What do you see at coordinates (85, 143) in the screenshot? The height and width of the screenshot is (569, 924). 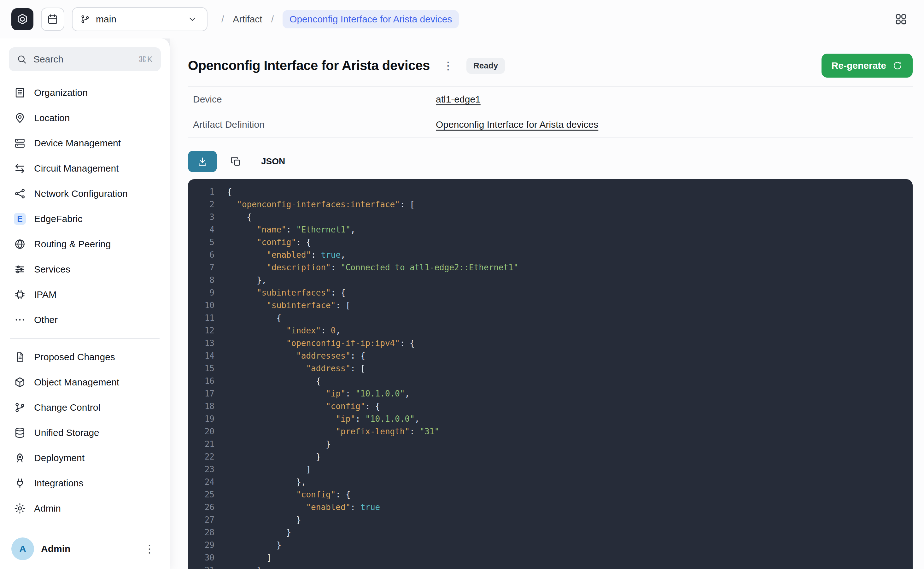 I see `sidebar-item: Device Management` at bounding box center [85, 143].